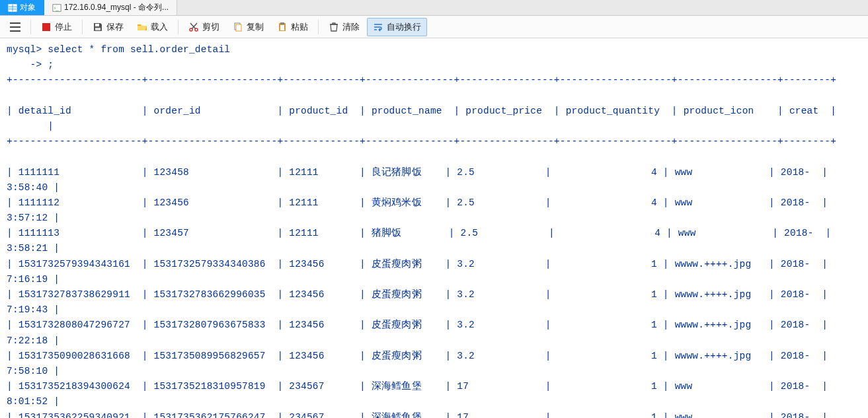 The height and width of the screenshot is (418, 868). What do you see at coordinates (111, 8) in the screenshot?
I see `tab-cli: ›_ 172.16.0.94_mysql - 命令列...` at bounding box center [111, 8].